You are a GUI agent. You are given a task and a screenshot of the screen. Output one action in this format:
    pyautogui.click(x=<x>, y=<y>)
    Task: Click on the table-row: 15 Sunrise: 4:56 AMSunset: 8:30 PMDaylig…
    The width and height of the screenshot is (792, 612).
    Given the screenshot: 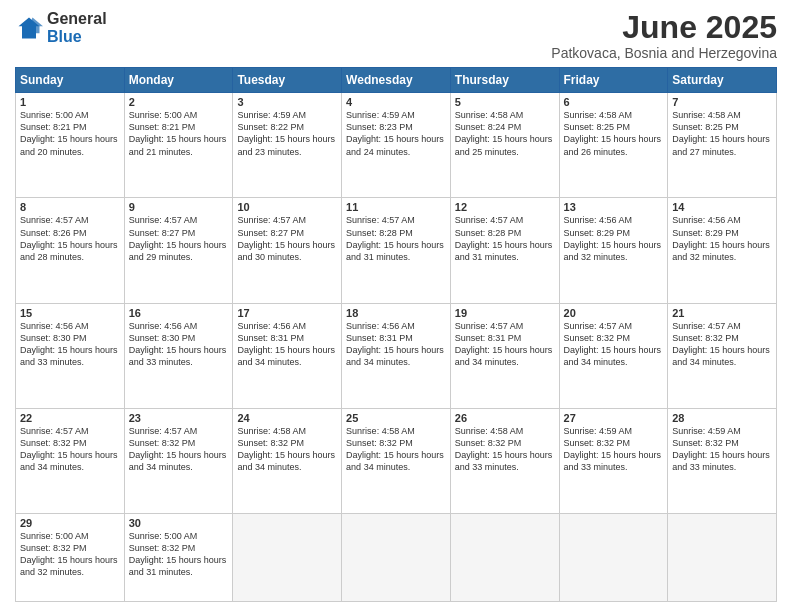 What is the action you would take?
    pyautogui.click(x=70, y=356)
    